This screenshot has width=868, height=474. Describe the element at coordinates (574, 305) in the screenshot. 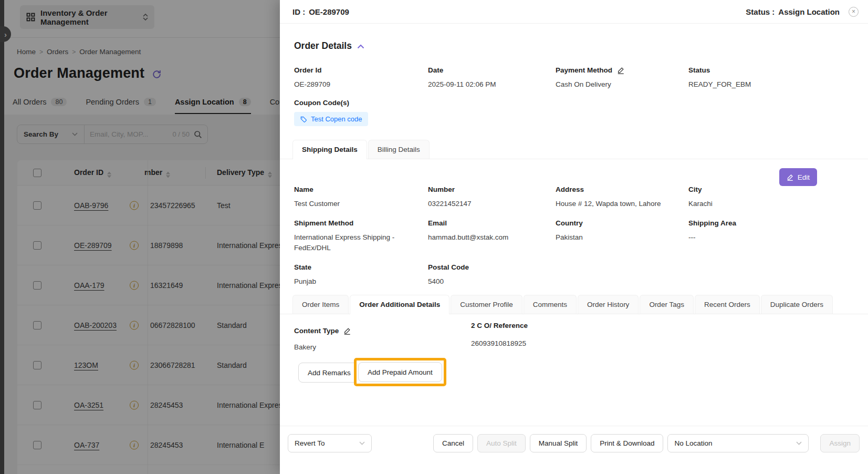

I see `detail-tabbar: Order Items Order Additional Details Cus…` at that location.